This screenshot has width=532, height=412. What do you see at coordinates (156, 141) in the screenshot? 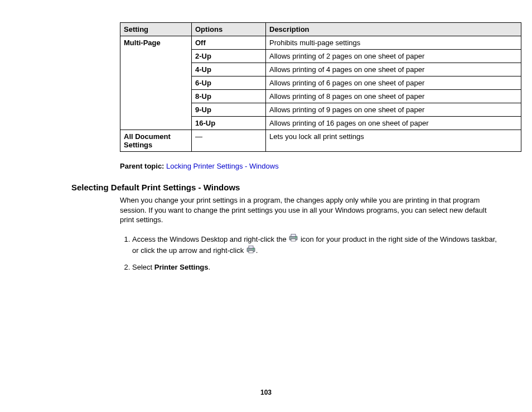
I see `cell-setting: All Document Settings` at bounding box center [156, 141].